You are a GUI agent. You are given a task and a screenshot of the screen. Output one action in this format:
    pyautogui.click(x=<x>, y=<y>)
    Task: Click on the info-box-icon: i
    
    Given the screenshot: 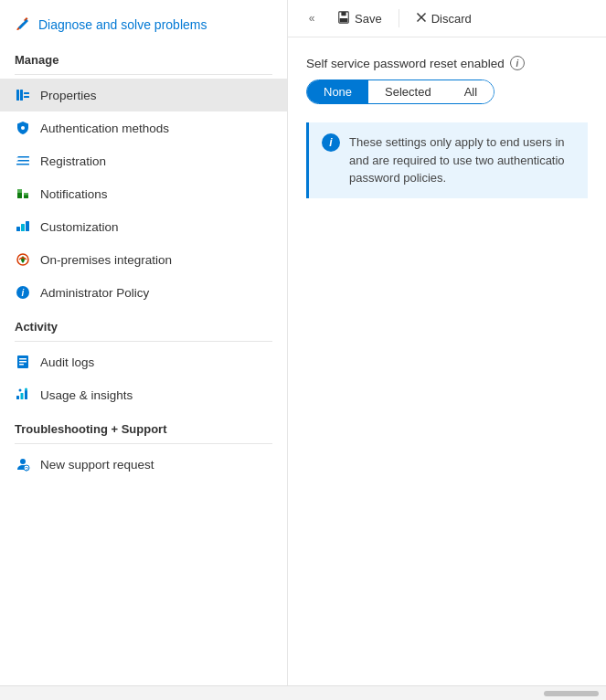 What is the action you would take?
    pyautogui.click(x=331, y=143)
    